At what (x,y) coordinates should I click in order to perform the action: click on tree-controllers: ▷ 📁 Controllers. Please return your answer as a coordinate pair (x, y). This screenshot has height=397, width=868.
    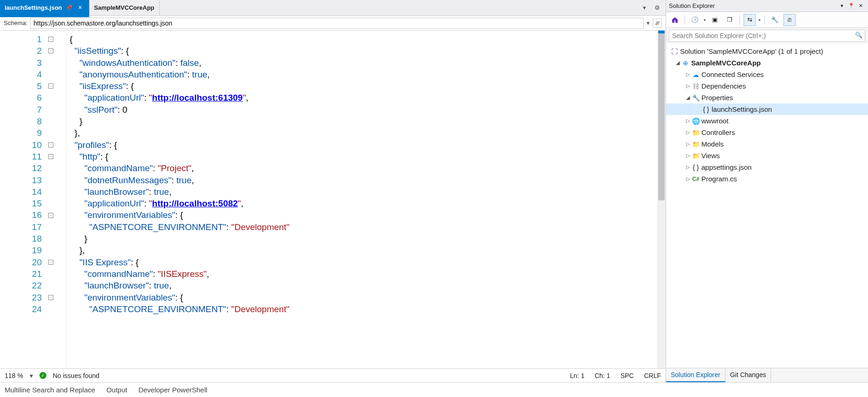
    Looking at the image, I should click on (767, 133).